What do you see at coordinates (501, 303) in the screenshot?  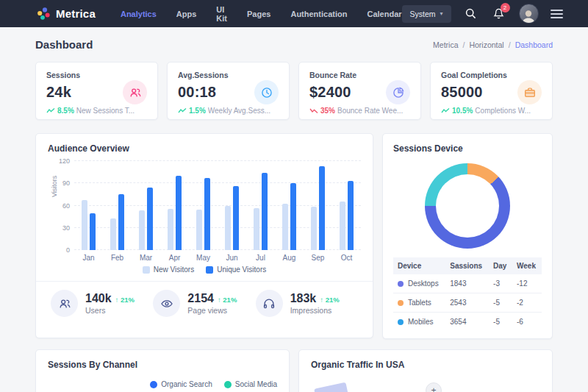 I see `day-cell: -5` at bounding box center [501, 303].